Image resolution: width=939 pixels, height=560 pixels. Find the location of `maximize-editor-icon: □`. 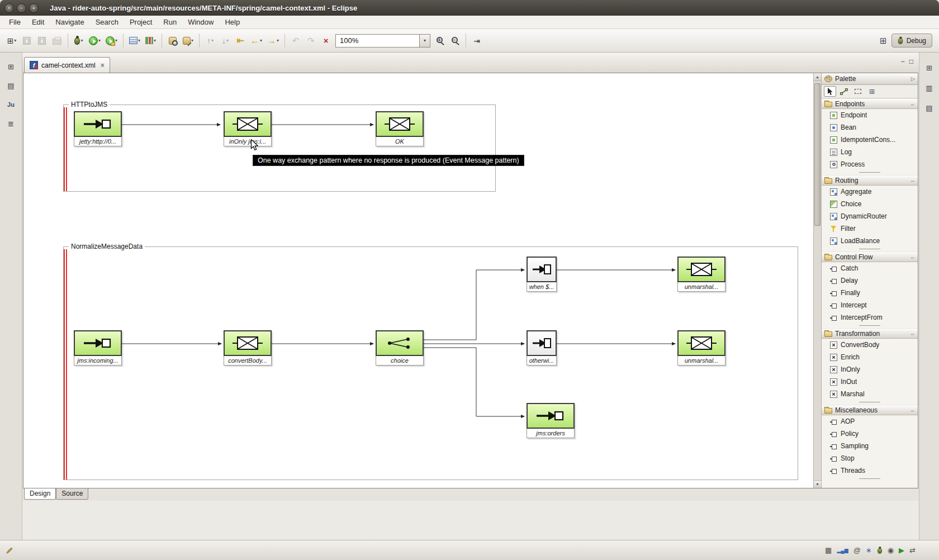

maximize-editor-icon: □ is located at coordinates (911, 61).